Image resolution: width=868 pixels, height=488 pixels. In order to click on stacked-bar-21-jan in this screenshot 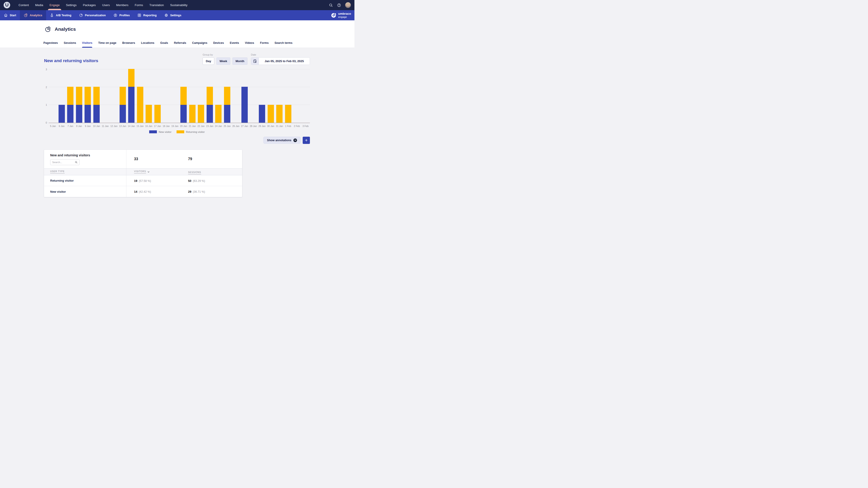, I will do `click(192, 114)`.